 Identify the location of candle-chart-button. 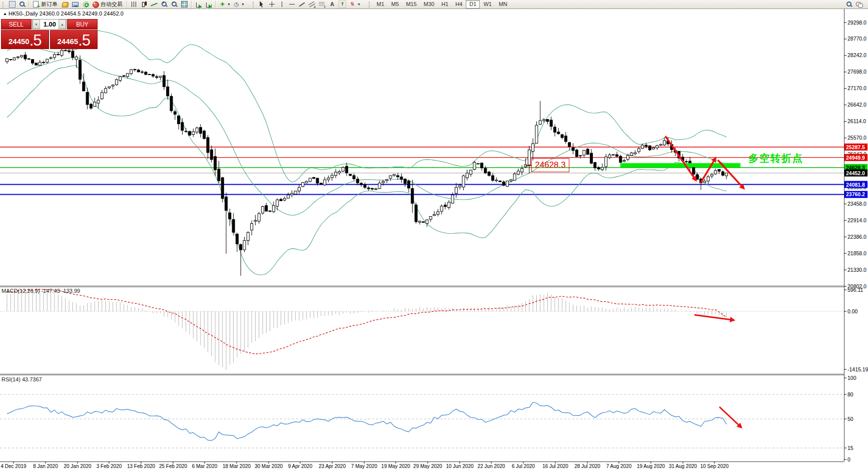
(144, 4).